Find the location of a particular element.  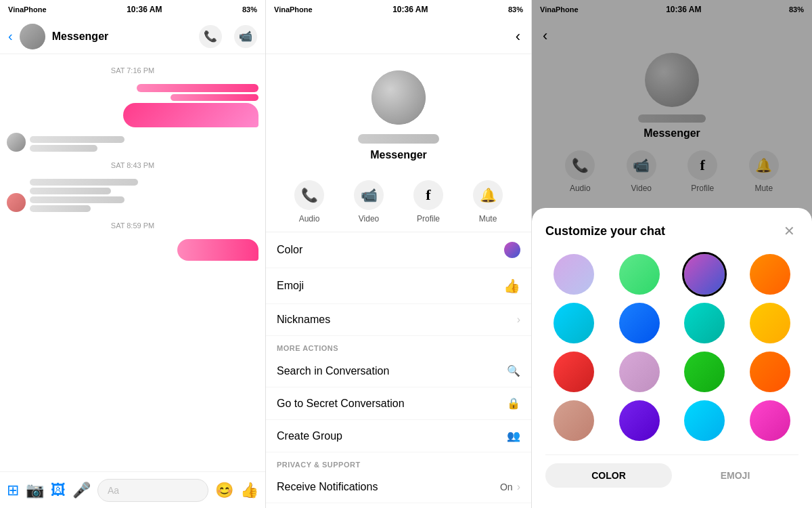

video-label: Video is located at coordinates (369, 219).